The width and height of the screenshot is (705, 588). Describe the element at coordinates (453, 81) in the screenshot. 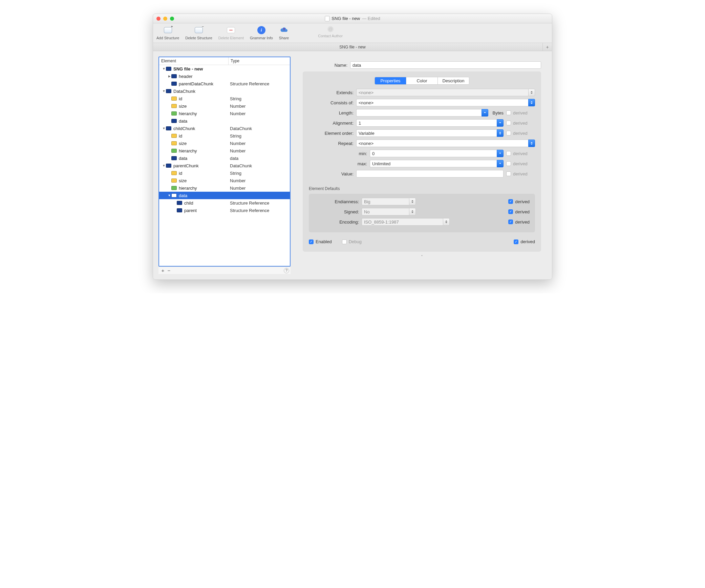

I see `tab-description: Description` at that location.